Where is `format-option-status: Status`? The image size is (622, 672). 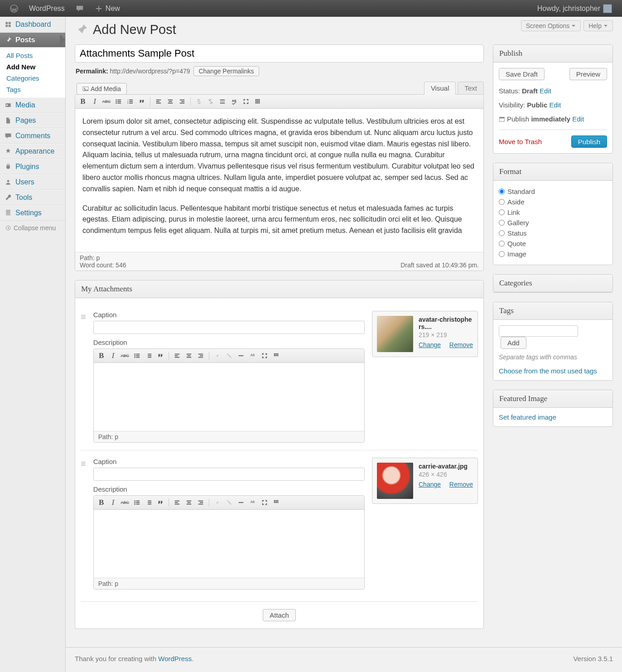
format-option-status: Status is located at coordinates (553, 233).